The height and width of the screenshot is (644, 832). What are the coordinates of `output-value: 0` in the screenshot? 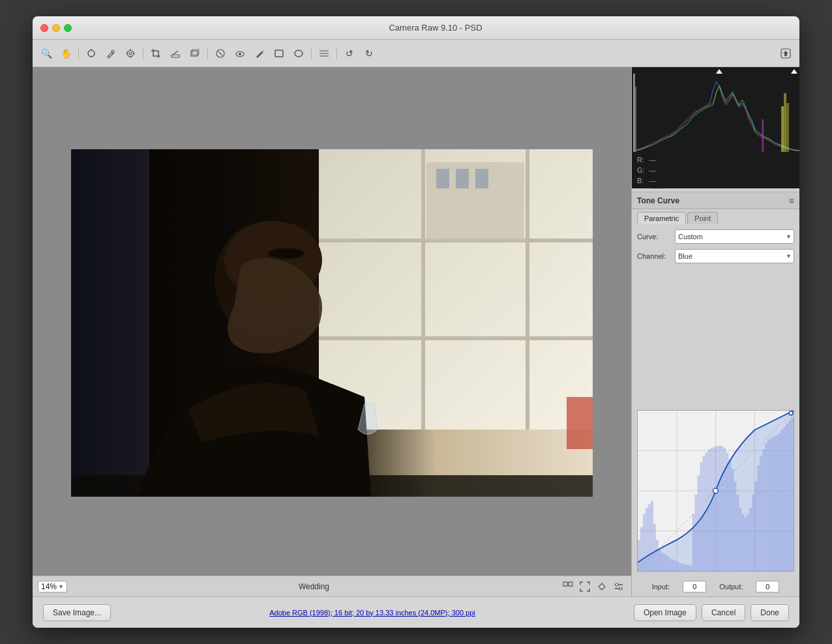 It's located at (767, 587).